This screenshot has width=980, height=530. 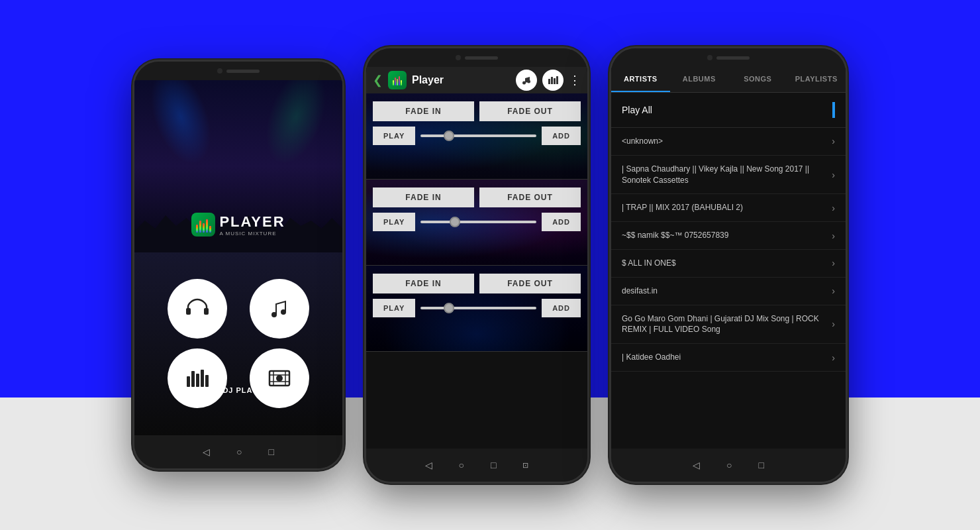 I want to click on deck3-fade-in: FADE IN, so click(x=424, y=284).